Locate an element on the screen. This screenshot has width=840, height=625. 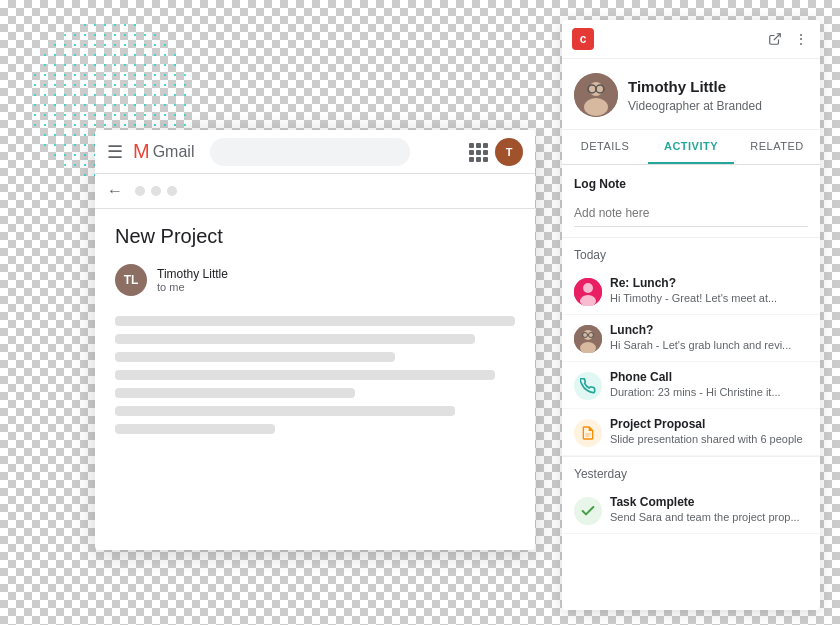
gmail-logo: M Gmail is located at coordinates (164, 152).